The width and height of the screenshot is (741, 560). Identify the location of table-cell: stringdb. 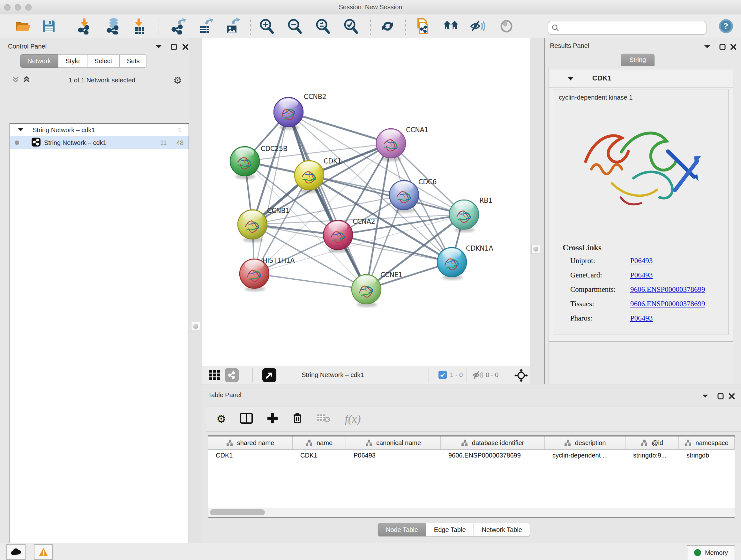
(707, 456).